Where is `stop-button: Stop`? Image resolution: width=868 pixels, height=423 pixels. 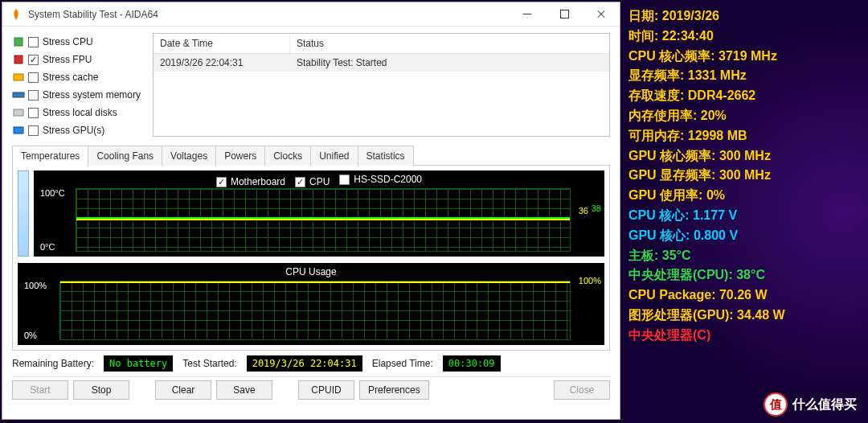 stop-button: Stop is located at coordinates (101, 390).